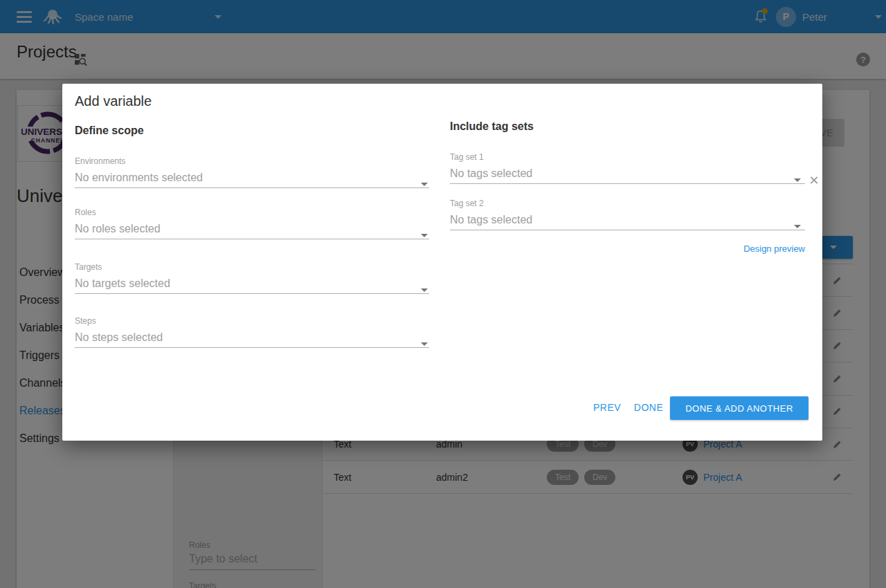 The image size is (886, 588). What do you see at coordinates (491, 127) in the screenshot?
I see `include-tag-sets-heading: Include tag sets` at bounding box center [491, 127].